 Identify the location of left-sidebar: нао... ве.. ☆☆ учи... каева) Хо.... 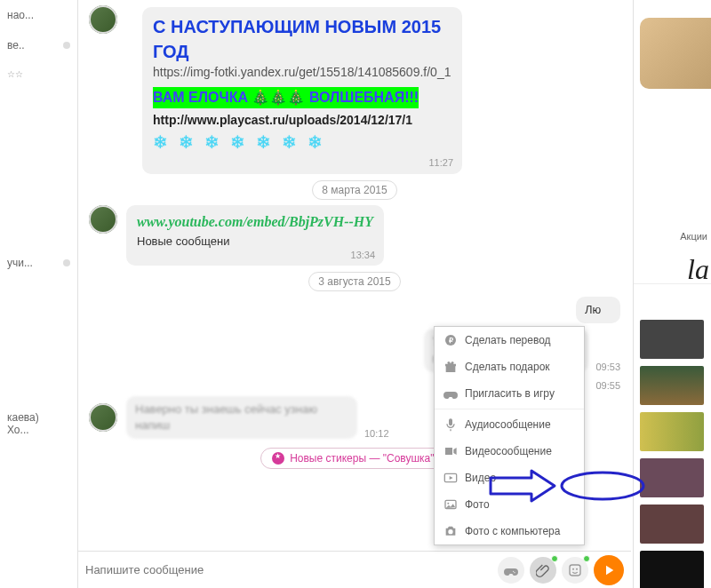
(39, 294).